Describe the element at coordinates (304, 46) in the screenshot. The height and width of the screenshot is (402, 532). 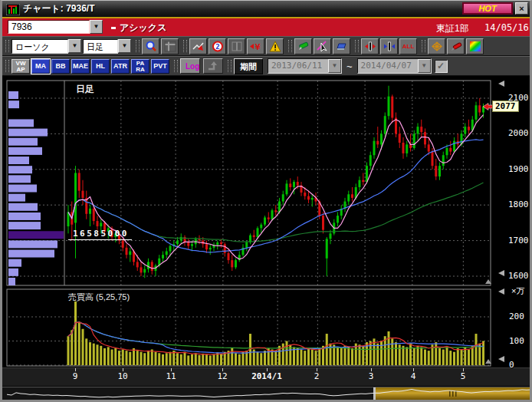
I see `draw-pencil-button` at that location.